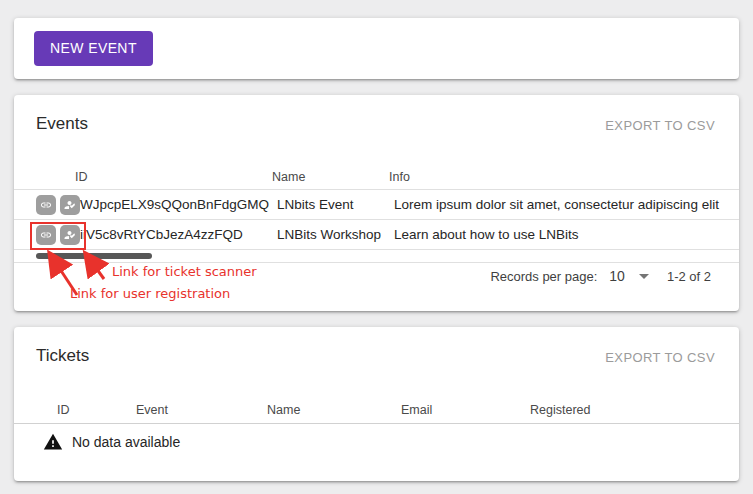 This screenshot has height=494, width=753. Describe the element at coordinates (629, 276) in the screenshot. I see `records-per-page-select: 10` at that location.